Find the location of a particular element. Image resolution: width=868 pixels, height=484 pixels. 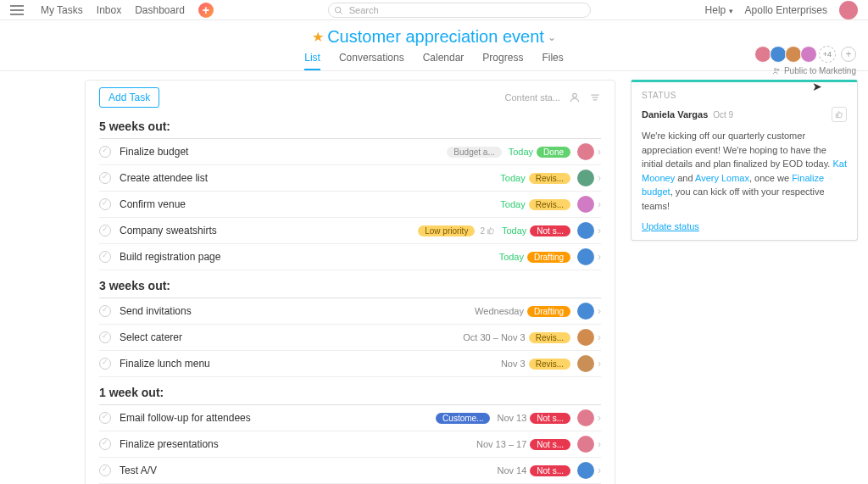

task-row: Select catererOct 30 – Nov 3Revis...› is located at coordinates (350, 337).